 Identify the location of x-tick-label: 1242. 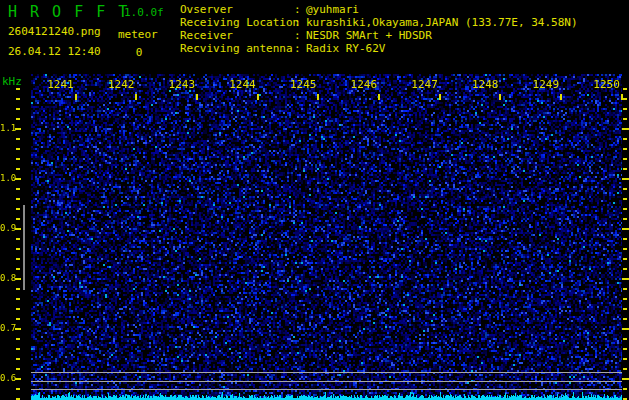
(121, 84).